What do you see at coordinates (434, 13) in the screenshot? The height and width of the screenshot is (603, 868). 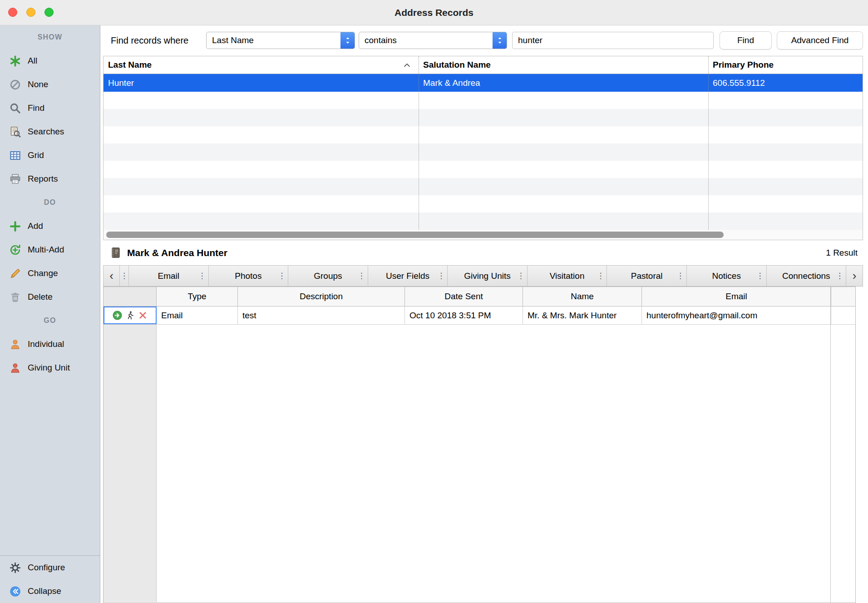 I see `window-title: Address Records` at bounding box center [434, 13].